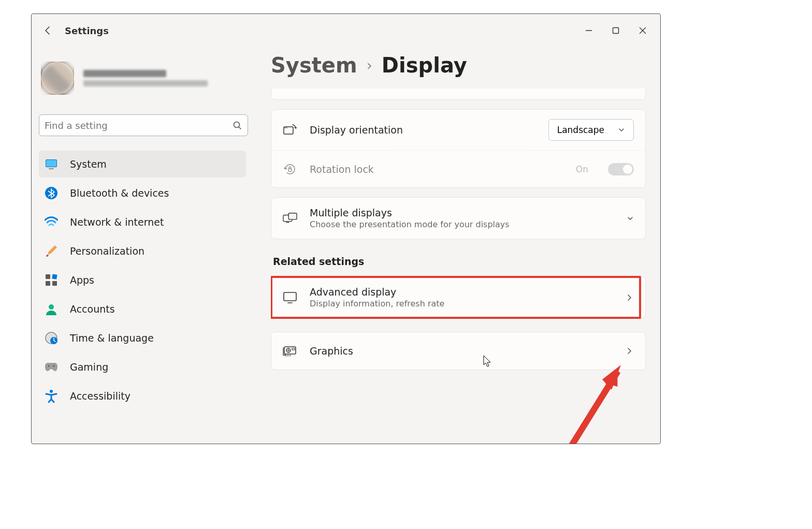 Image resolution: width=812 pixels, height=529 pixels. What do you see at coordinates (616, 31) in the screenshot?
I see `maximize-button` at bounding box center [616, 31].